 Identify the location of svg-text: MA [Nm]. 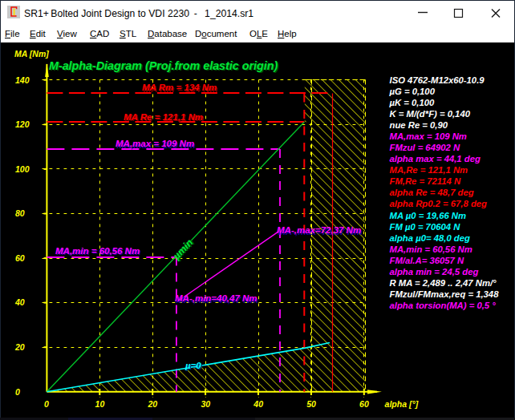
(32, 54).